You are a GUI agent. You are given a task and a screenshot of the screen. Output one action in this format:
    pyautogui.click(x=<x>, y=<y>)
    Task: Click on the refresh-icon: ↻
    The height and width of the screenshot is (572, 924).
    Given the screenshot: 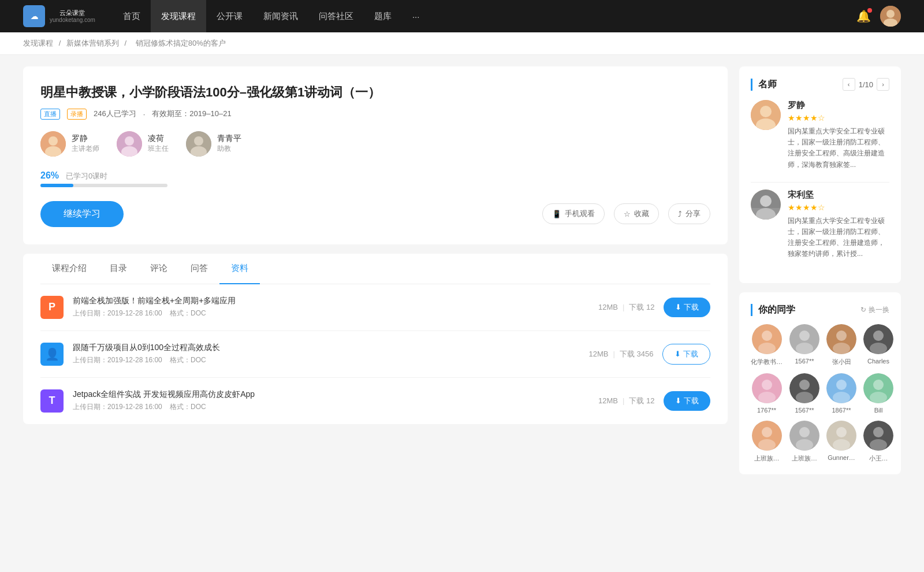 What is the action you would take?
    pyautogui.click(x=863, y=310)
    